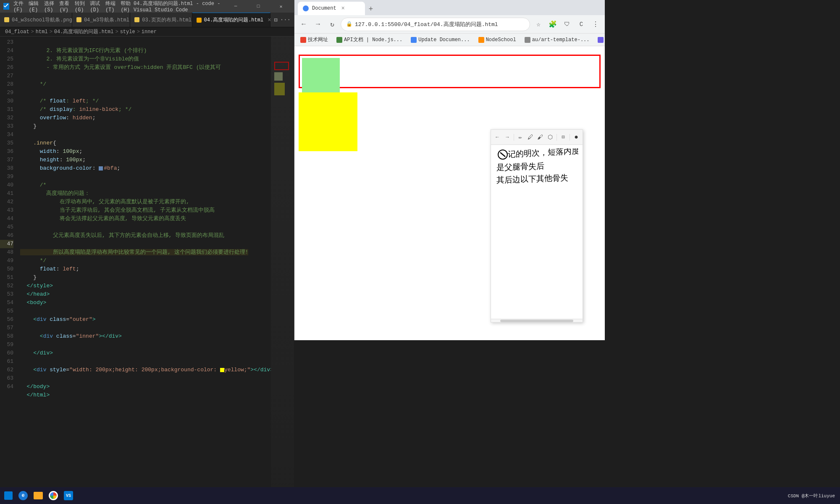  I want to click on handwriting-svg: 记的明次，短落内度 是父腿骨失后 其后边以下其他骨失, so click(536, 173).